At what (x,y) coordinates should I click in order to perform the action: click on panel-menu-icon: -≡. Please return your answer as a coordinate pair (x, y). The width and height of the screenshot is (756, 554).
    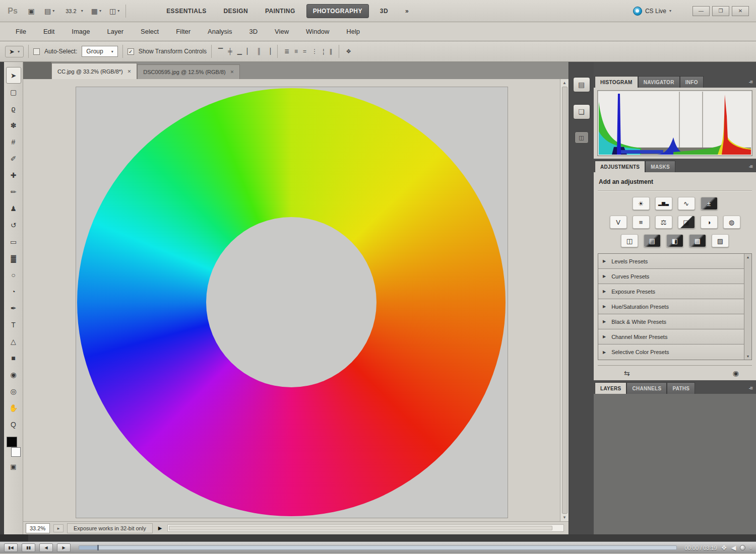
    Looking at the image, I should click on (751, 166).